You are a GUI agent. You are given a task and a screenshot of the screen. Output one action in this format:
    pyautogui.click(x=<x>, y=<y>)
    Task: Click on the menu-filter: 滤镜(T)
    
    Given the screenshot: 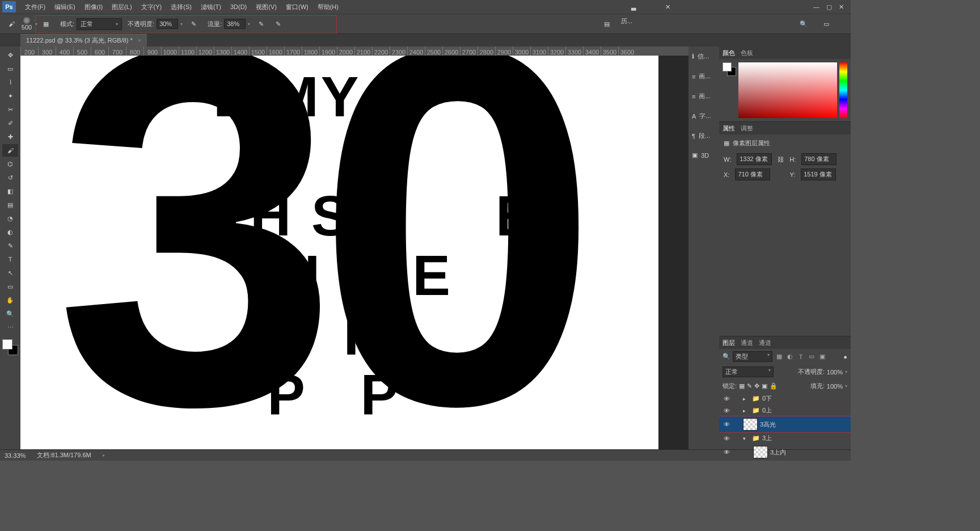 What is the action you would take?
    pyautogui.click(x=211, y=7)
    